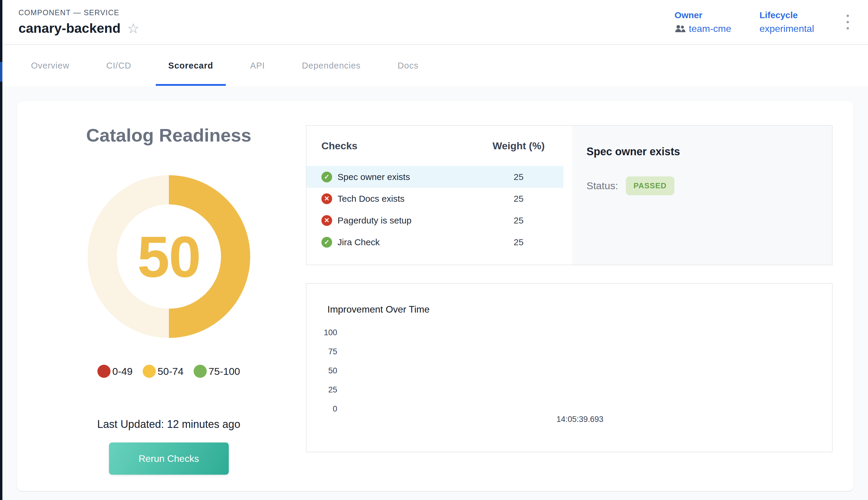 The height and width of the screenshot is (500, 868). What do you see at coordinates (580, 420) in the screenshot?
I see `x-axis-tick: 14:05:39.693` at bounding box center [580, 420].